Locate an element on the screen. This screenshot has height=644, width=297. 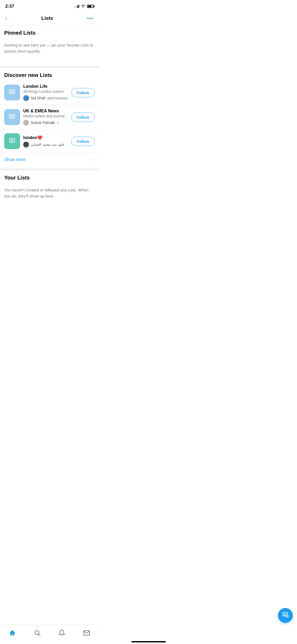
show-more-row: Show more › is located at coordinates (50, 160).